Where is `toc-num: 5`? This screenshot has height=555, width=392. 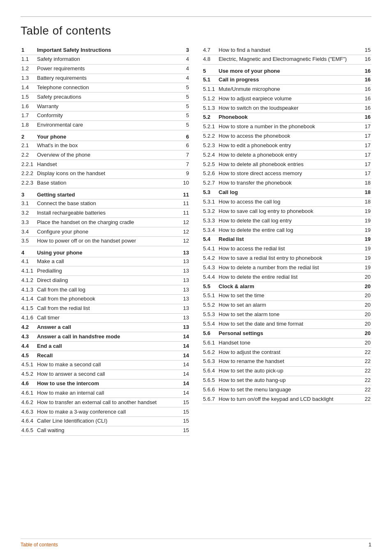 toc-num: 5 is located at coordinates (210, 71).